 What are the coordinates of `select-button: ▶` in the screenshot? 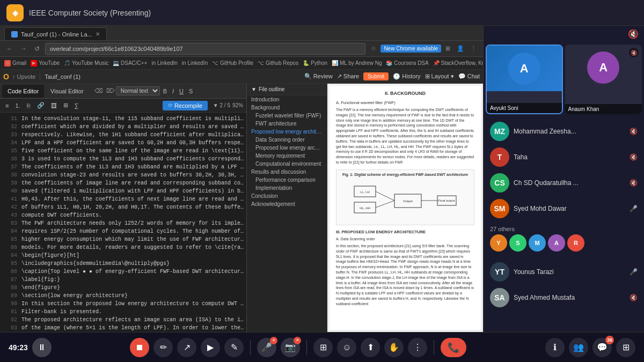 It's located at (210, 348).